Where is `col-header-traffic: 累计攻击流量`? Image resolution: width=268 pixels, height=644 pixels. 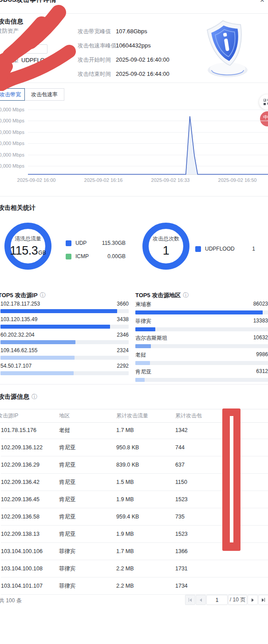 col-header-traffic: 累计攻击流量 is located at coordinates (146, 416).